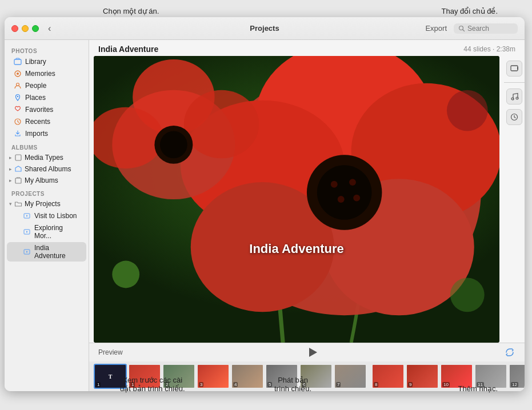 This screenshot has height=410, width=532. I want to click on slide-number: 9, so click(410, 385).